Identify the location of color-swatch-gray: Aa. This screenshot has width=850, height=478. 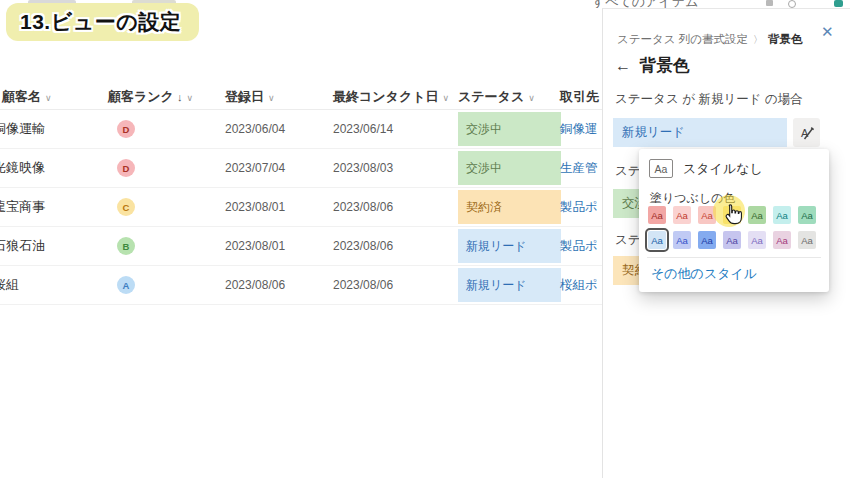
(807, 240).